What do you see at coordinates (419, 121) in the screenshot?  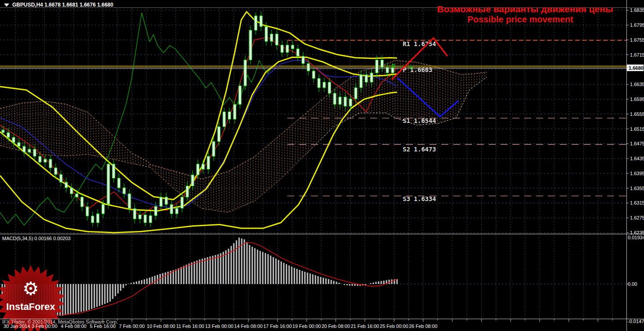 I see `pivot-label-s1: S1 1.6544` at bounding box center [419, 121].